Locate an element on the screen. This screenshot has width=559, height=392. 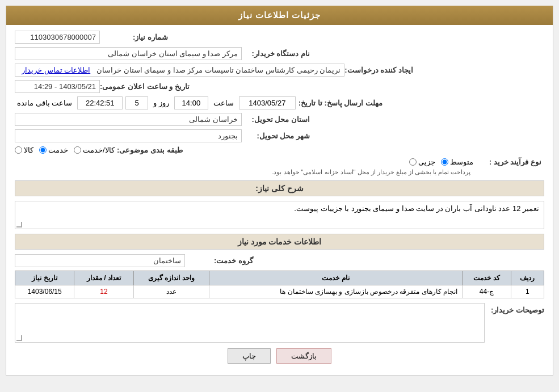
ostan-label: استان محل تحویل: is located at coordinates (276, 119).